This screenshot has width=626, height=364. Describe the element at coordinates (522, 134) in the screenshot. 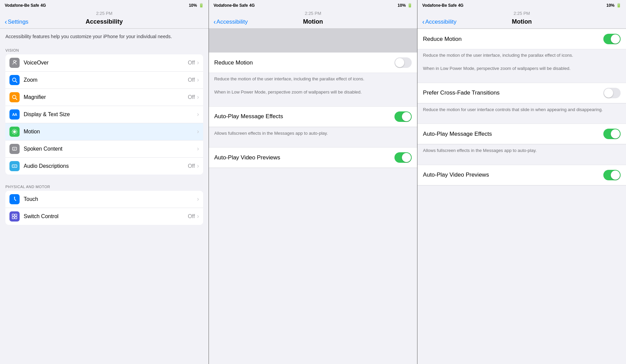

I see `auto-play-msg-section-on: Auto-Play Message Effects` at that location.